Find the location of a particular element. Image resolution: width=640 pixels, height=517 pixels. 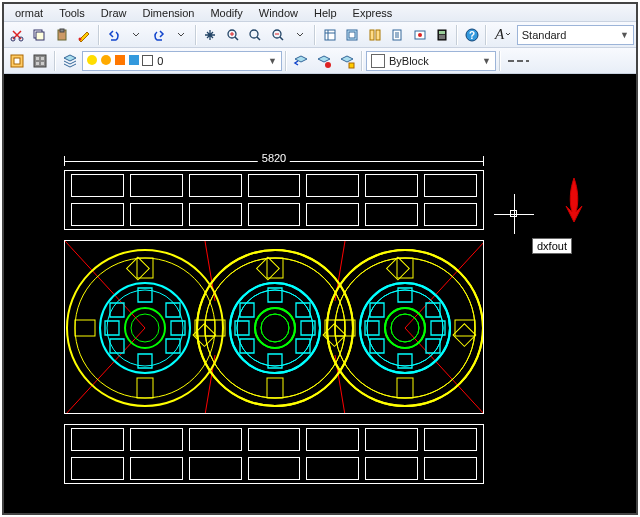

command-tooltip: dxfout is located at coordinates (552, 246).